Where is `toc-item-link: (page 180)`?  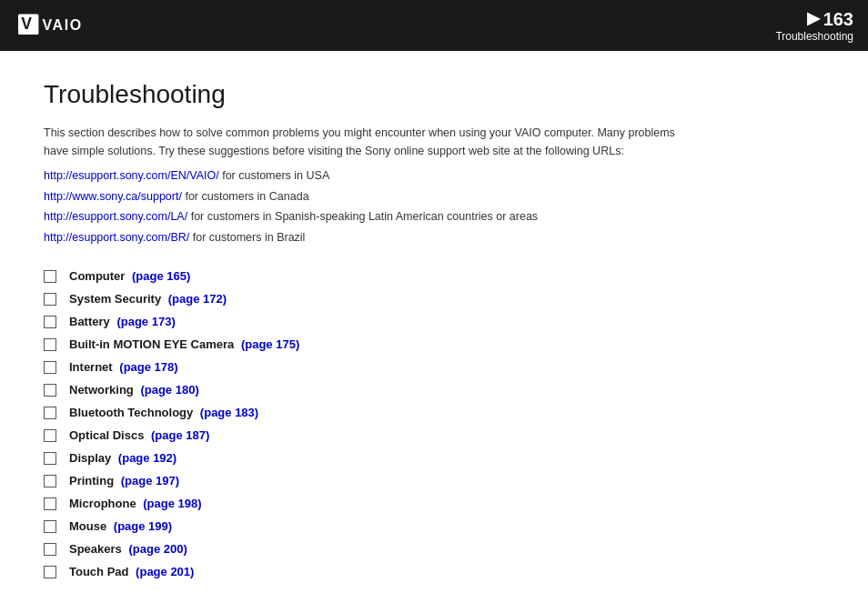
toc-item-link: (page 180) is located at coordinates (169, 389).